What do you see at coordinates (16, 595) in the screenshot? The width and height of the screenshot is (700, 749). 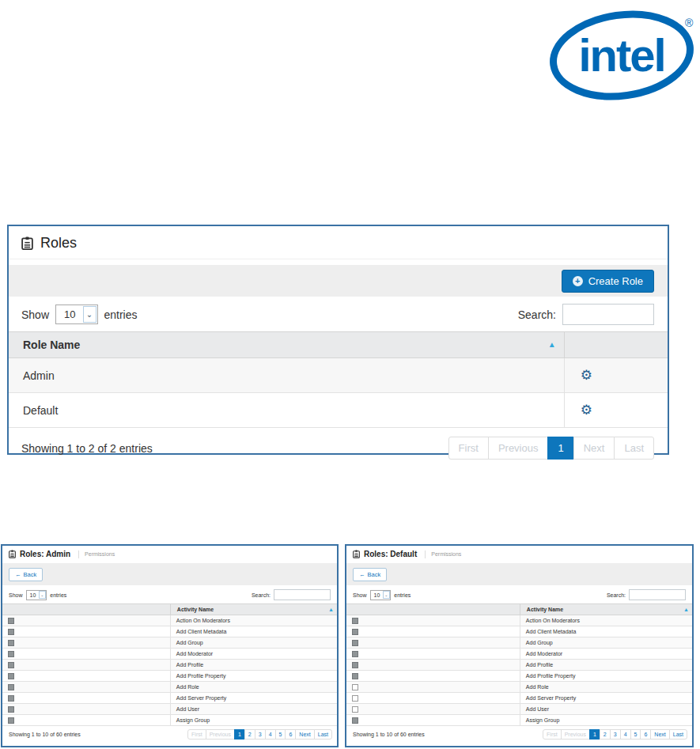 I see `show-label: Show` at bounding box center [16, 595].